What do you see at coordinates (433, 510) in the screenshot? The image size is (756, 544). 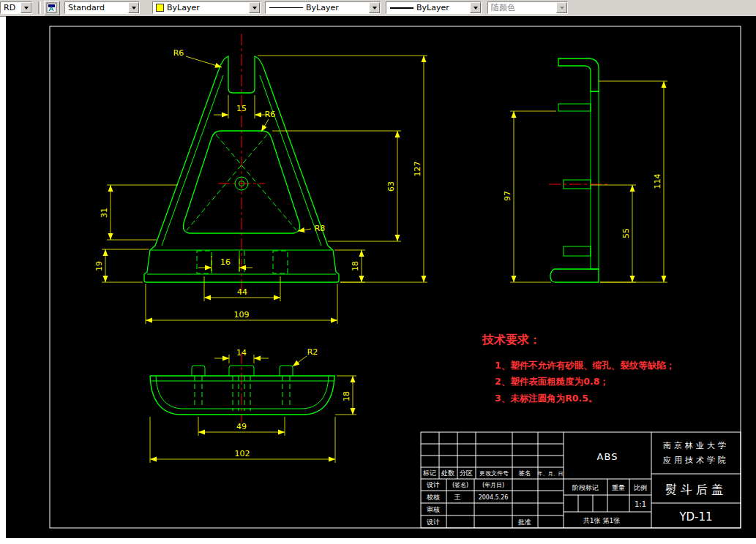 I see `audit-label: 审核` at bounding box center [433, 510].